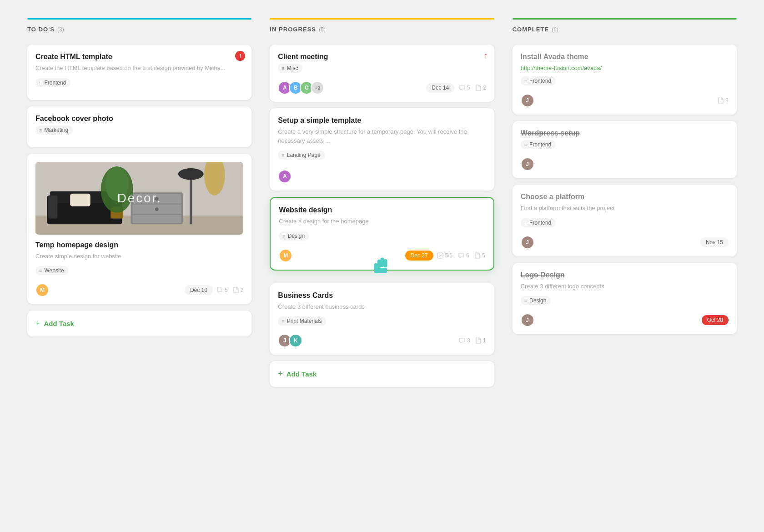 The image size is (764, 532). I want to click on card-desc: Create a design for the homepage, so click(382, 221).